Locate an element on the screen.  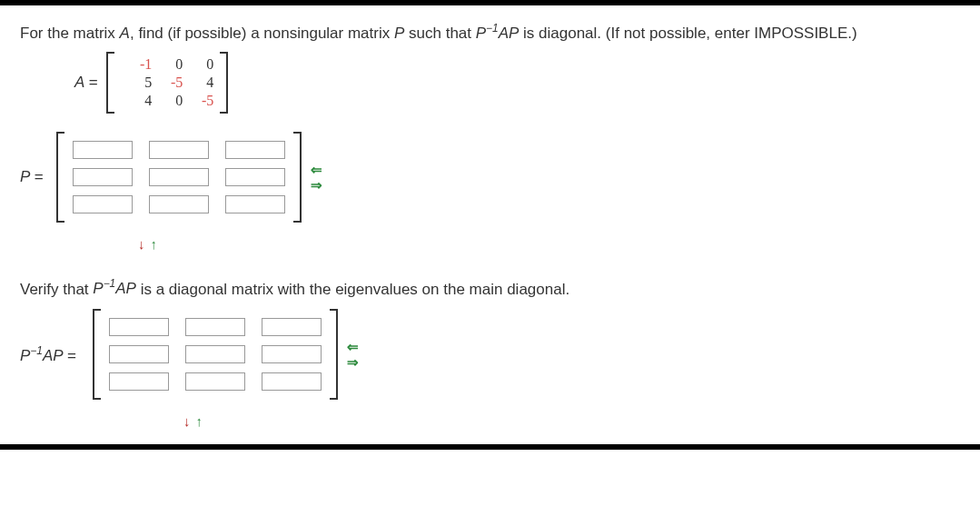
col-resize-arrows: ⇐ ⇒ is located at coordinates (316, 177).